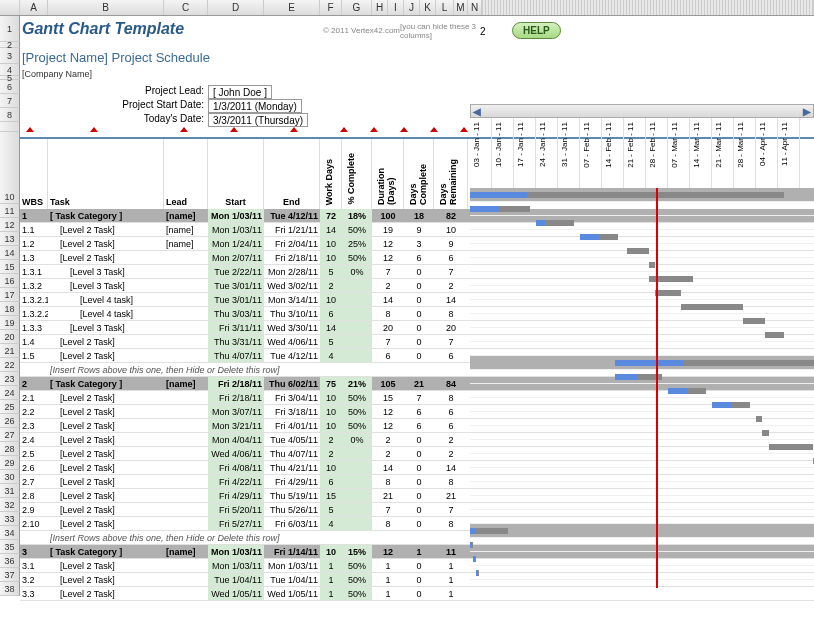 This screenshot has height=636, width=814. I want to click on row-num: 1, so click(10, 29).